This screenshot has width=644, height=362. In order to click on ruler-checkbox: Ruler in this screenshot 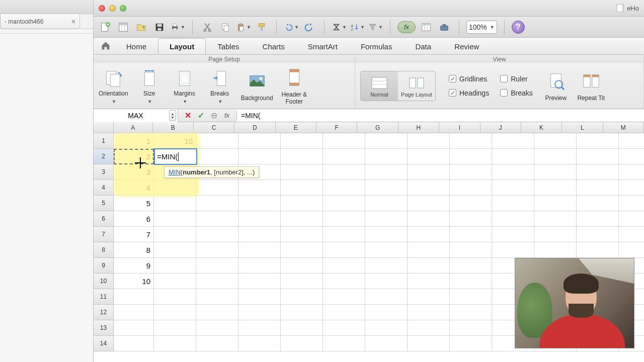, I will do `click(516, 79)`.